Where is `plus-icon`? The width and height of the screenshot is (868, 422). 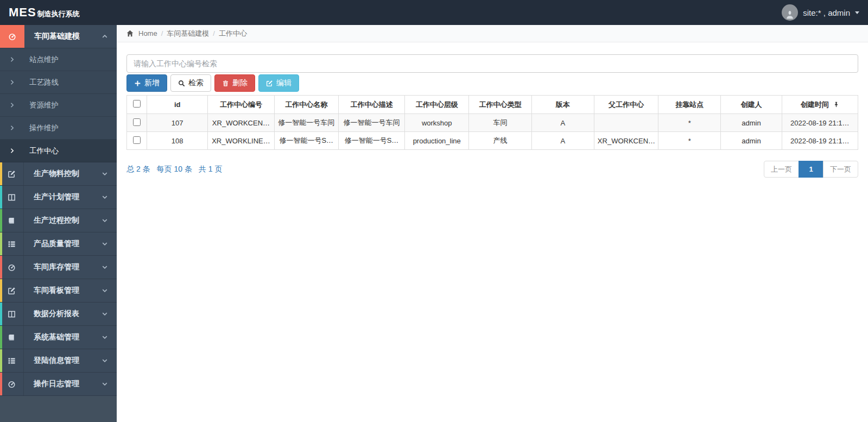
plus-icon is located at coordinates (138, 84).